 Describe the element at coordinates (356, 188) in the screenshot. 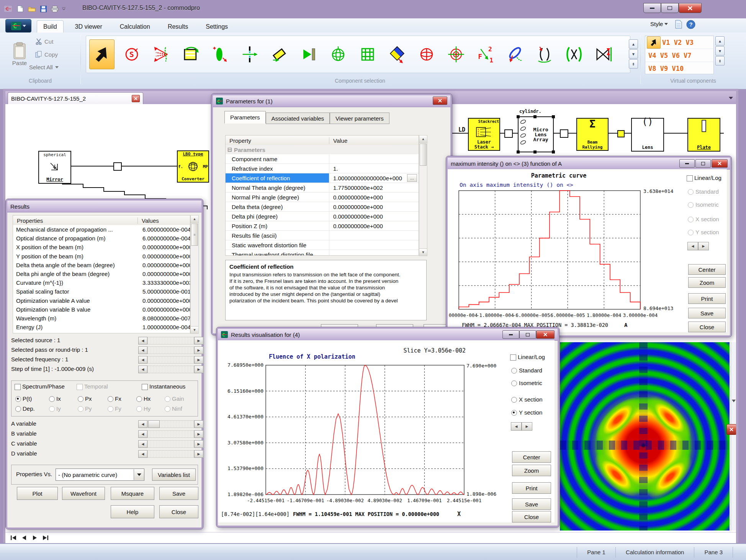

I see `param-value: 1.775000000e+002` at that location.